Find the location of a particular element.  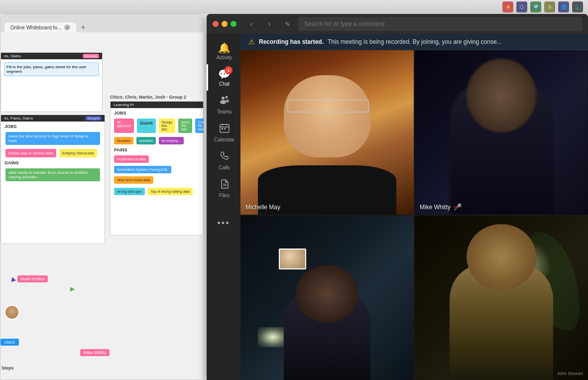

wb-jobs-section: JOBS is located at coordinates (157, 113).